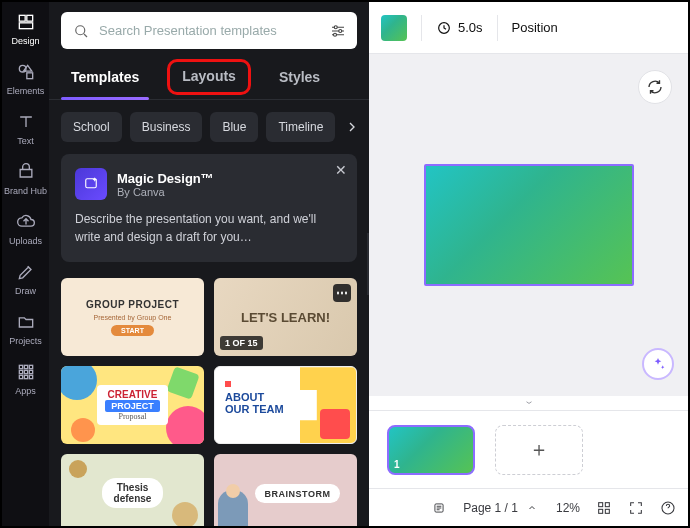  Describe the element at coordinates (209, 77) in the screenshot. I see `tab-layouts: Layouts` at that location.